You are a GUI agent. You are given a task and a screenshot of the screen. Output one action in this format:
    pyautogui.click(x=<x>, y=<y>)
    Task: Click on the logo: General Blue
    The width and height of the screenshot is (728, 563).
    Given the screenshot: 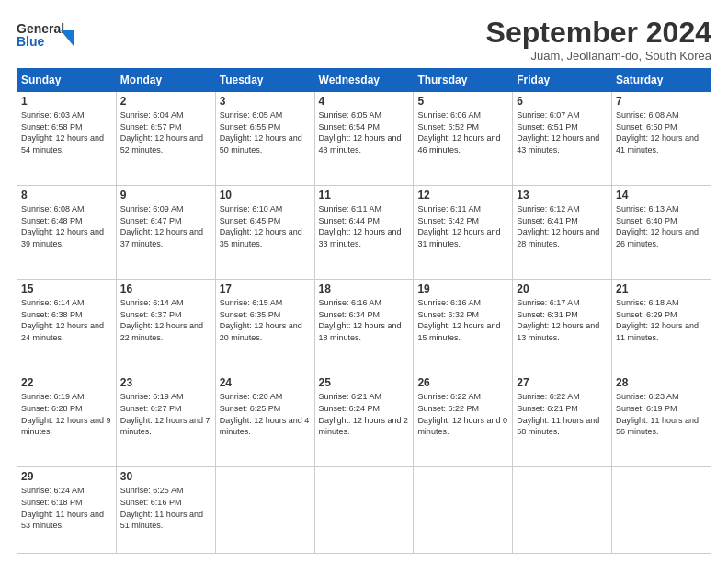 What is the action you would take?
    pyautogui.click(x=49, y=35)
    